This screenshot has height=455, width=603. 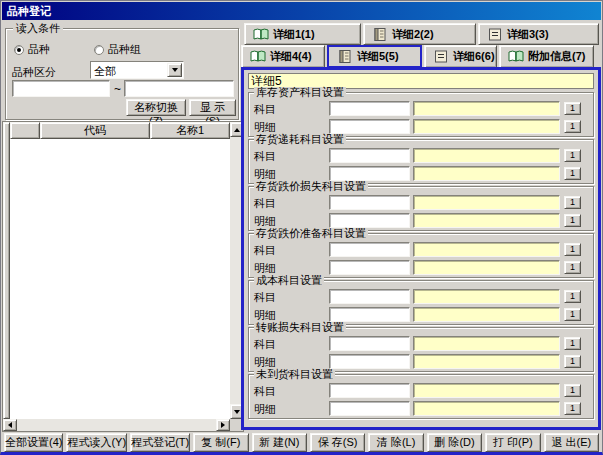 I want to click on name-toggle-button: 名称切换(Z), so click(x=156, y=108).